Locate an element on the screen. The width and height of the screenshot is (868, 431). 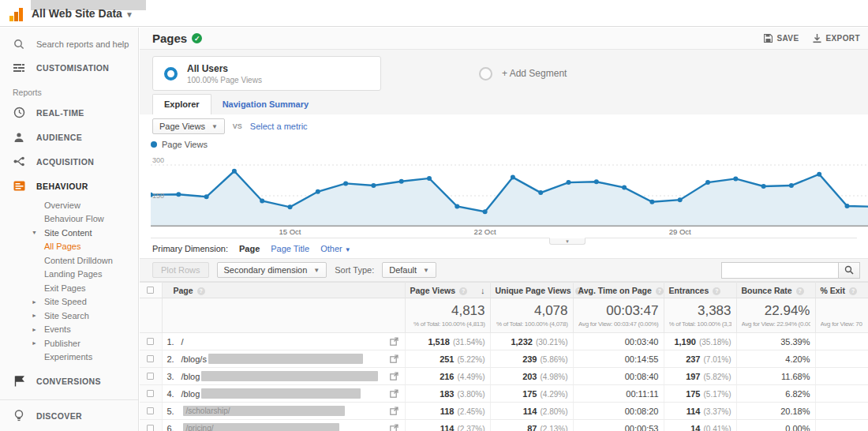
secondary-dimension-dropdown: Secondary dimension ▼ is located at coordinates (272, 270).